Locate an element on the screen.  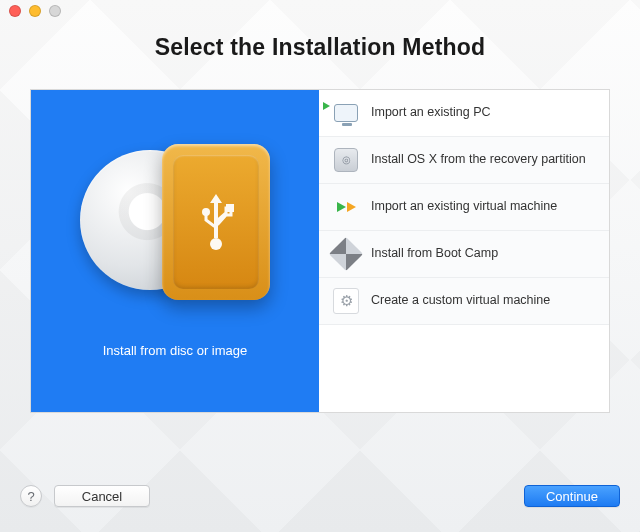
window-zoom-button is located at coordinates (55, 11).